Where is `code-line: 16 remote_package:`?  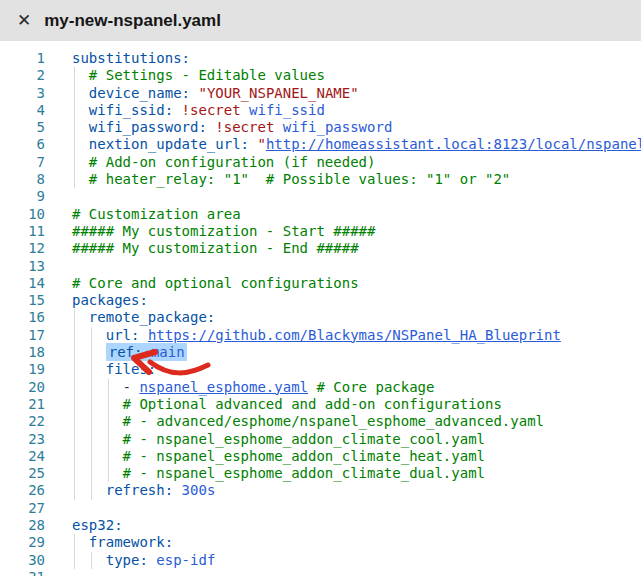 code-line: 16 remote_package: is located at coordinates (320, 318).